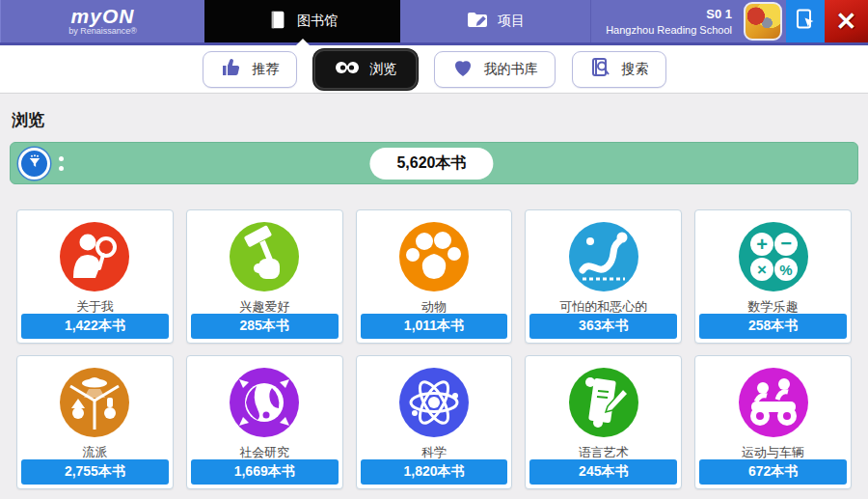 Image resolution: width=868 pixels, height=499 pixels. I want to click on category-card-4: 可怕的和恶心的 363本书, so click(604, 276).